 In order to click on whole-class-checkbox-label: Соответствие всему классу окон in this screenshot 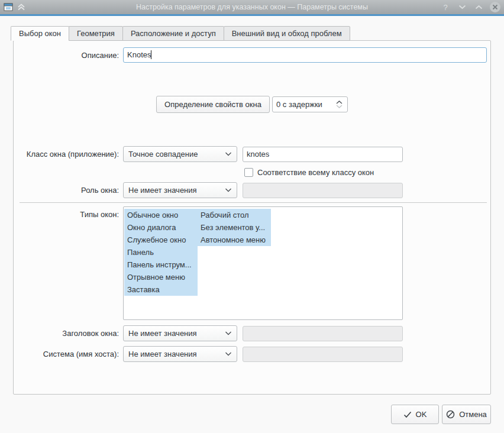, I will do `click(316, 173)`.